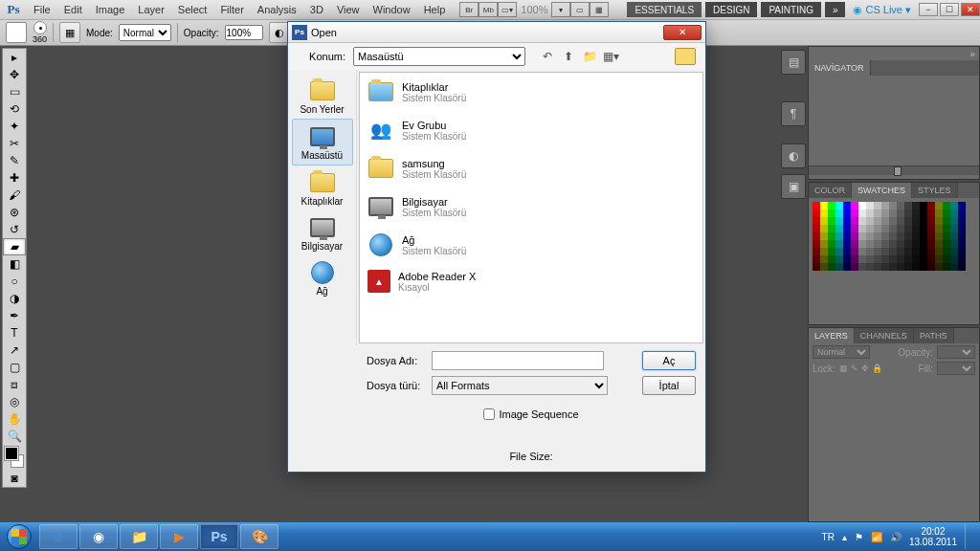 The image size is (980, 551). I want to click on task-explorer: 📁, so click(139, 537).